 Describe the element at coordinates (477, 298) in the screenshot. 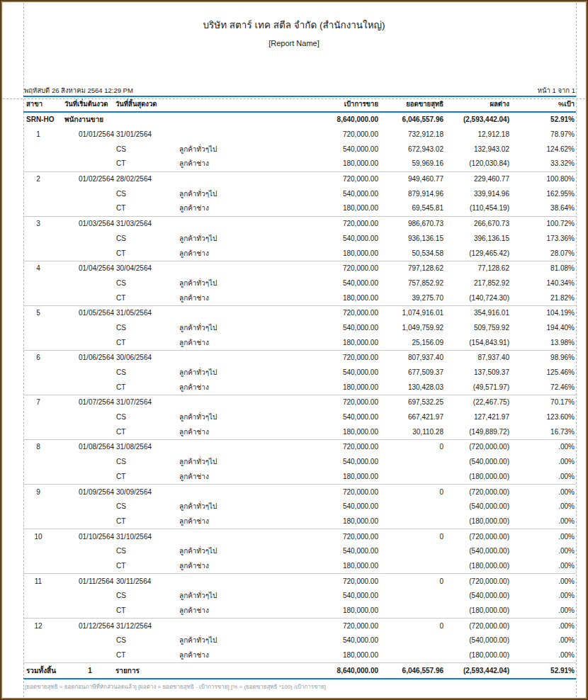

I see `customer-group-difference-cell: (140,724.30)` at that location.